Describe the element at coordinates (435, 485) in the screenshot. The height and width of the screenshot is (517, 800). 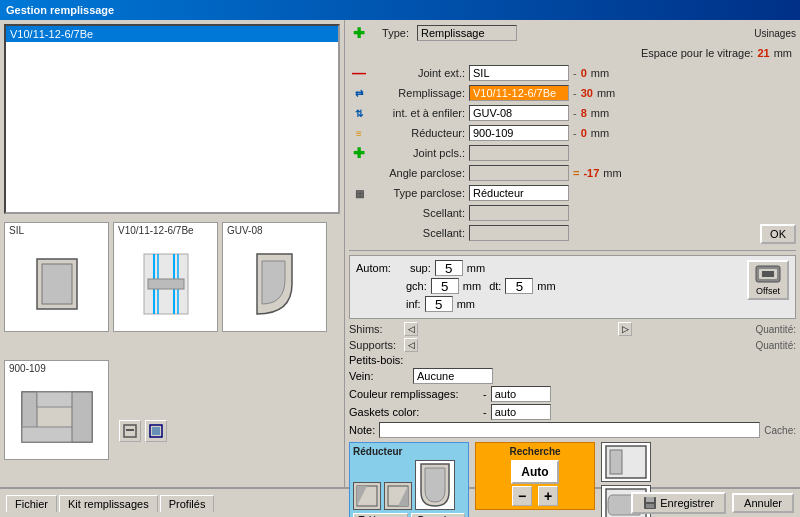
I see `reducteur-shape-large` at that location.